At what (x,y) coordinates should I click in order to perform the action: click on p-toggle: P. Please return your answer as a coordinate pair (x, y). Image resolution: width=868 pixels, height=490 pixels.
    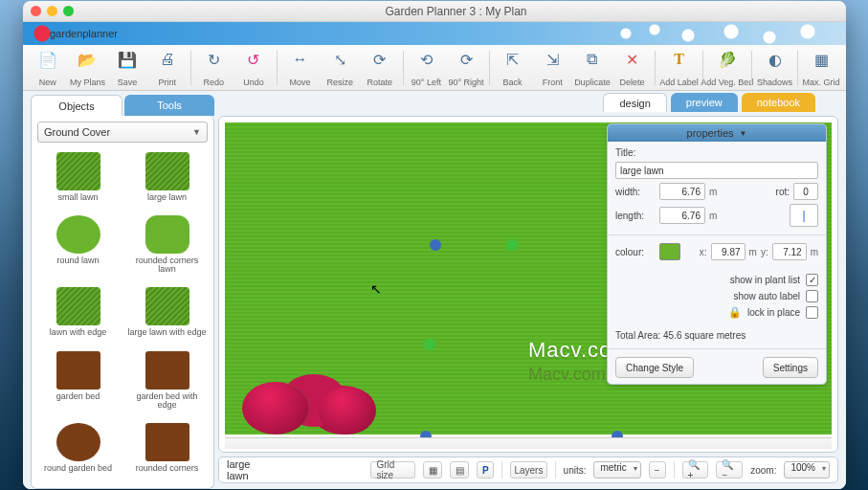
    Looking at the image, I should click on (485, 470).